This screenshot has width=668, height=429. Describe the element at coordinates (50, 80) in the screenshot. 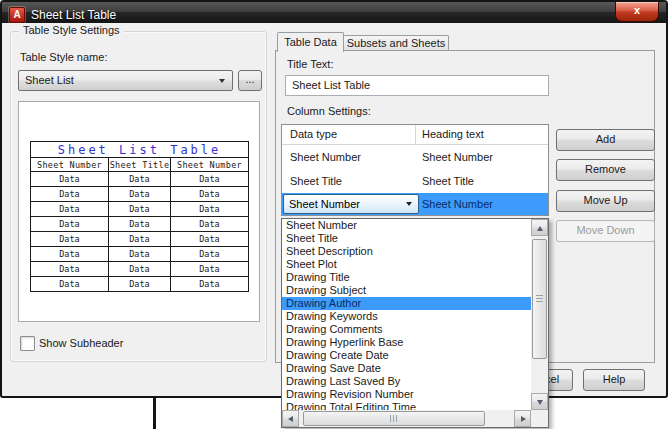

I see `table-style-combobox-value: Sheet List` at that location.